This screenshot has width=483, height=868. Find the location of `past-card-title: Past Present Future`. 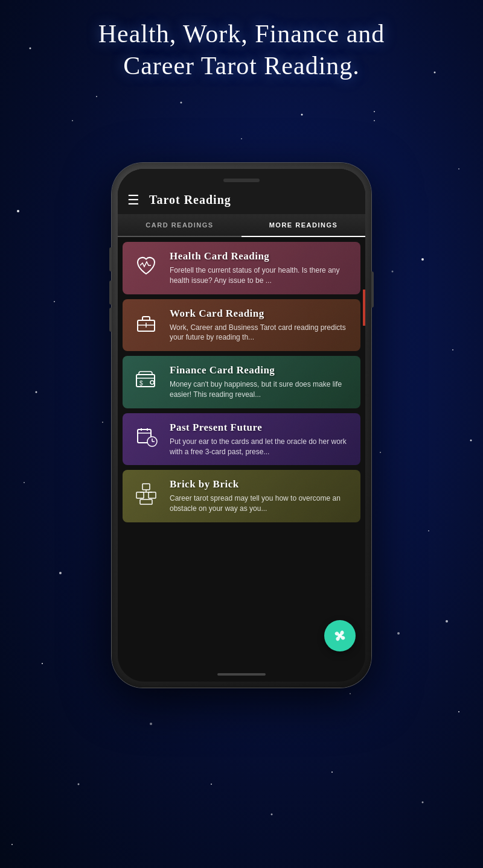

past-card-title: Past Present Future is located at coordinates (261, 428).